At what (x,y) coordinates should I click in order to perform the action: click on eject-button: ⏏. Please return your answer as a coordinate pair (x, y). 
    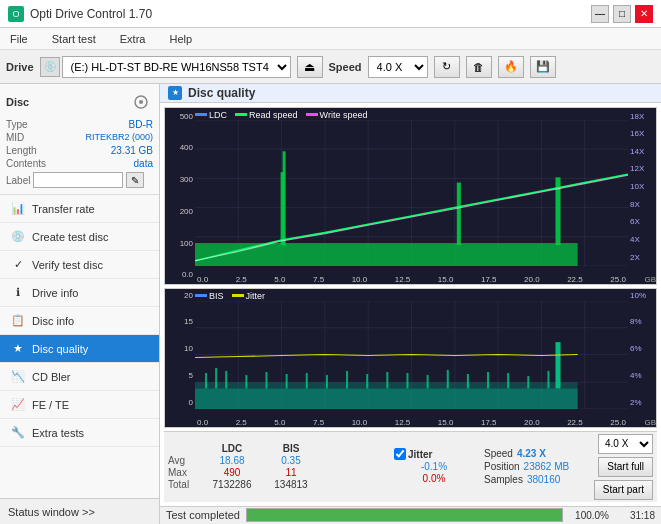
    Looking at the image, I should click on (310, 67).